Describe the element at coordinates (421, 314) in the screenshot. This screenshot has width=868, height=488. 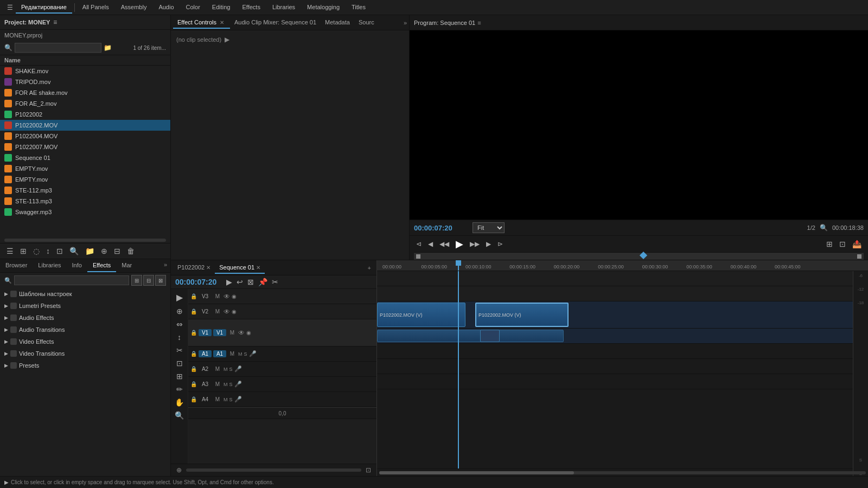
I see `clip-v1-1: P1022002.MOV (V)` at that location.